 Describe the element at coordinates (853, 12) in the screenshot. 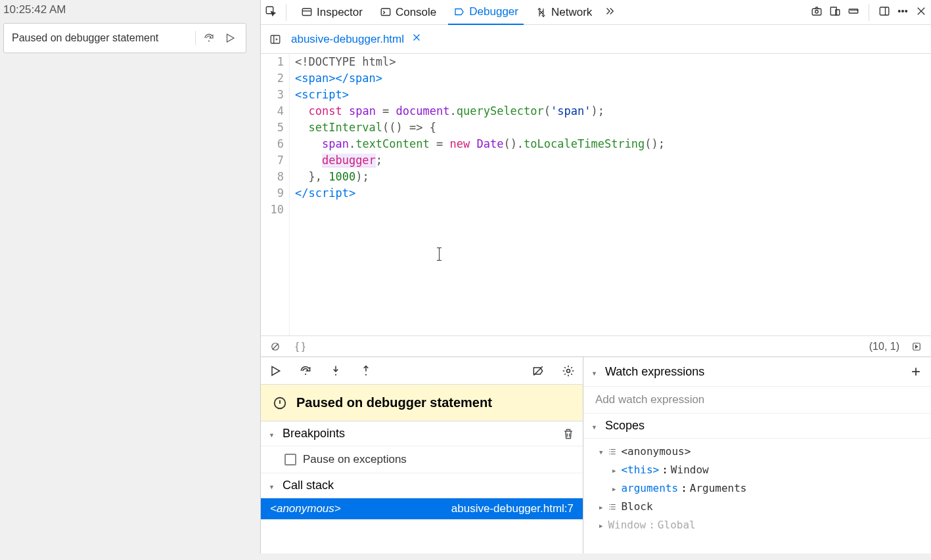

I see `ruler-icon` at that location.